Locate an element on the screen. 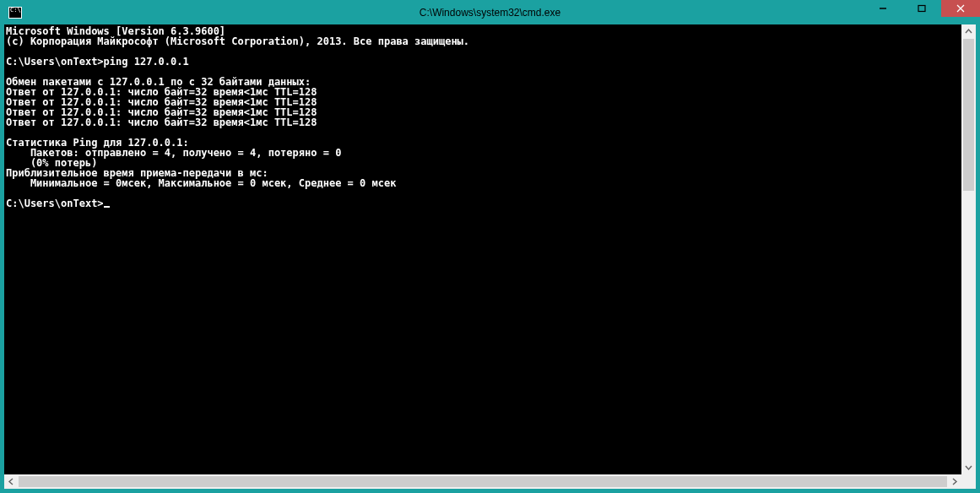 This screenshot has height=493, width=980. vertical-scrollbar is located at coordinates (969, 250).